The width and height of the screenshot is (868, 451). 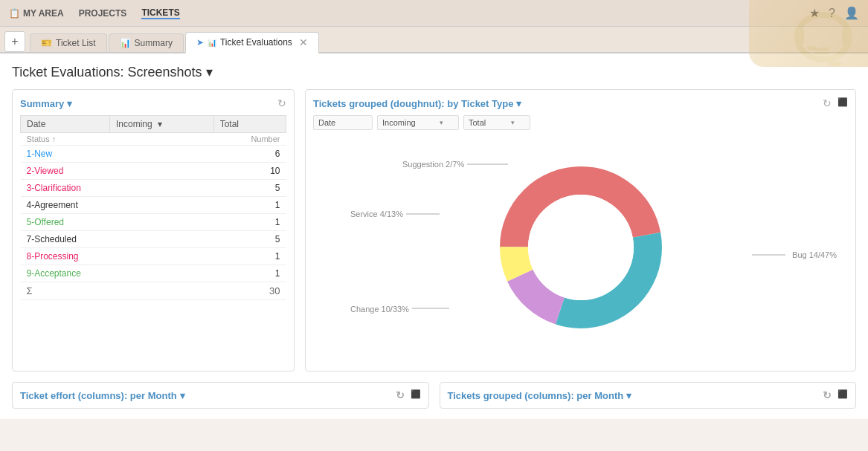 What do you see at coordinates (98, 395) in the screenshot?
I see `bottom-panel-effort-title: Ticket effort (columns): per Month` at bounding box center [98, 395].